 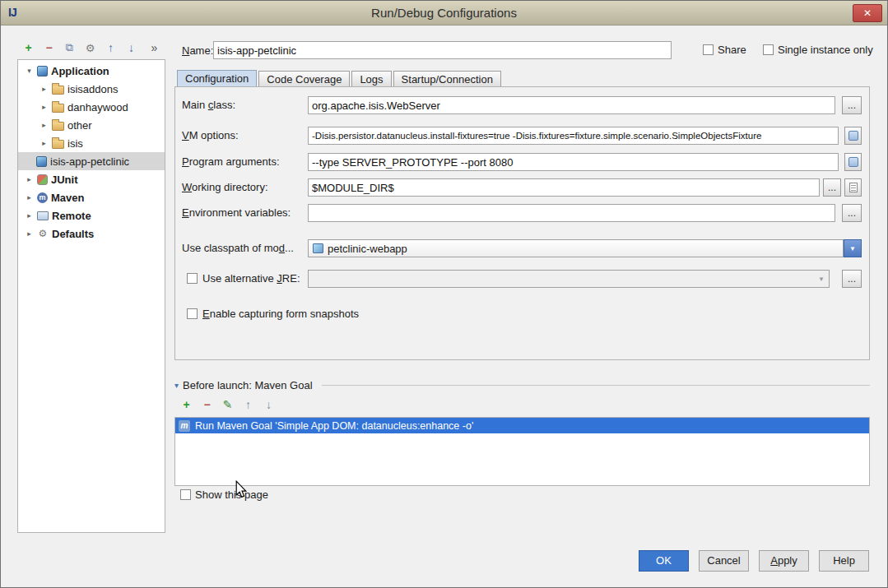 I want to click on working-directory-browse-button: ..., so click(x=832, y=188).